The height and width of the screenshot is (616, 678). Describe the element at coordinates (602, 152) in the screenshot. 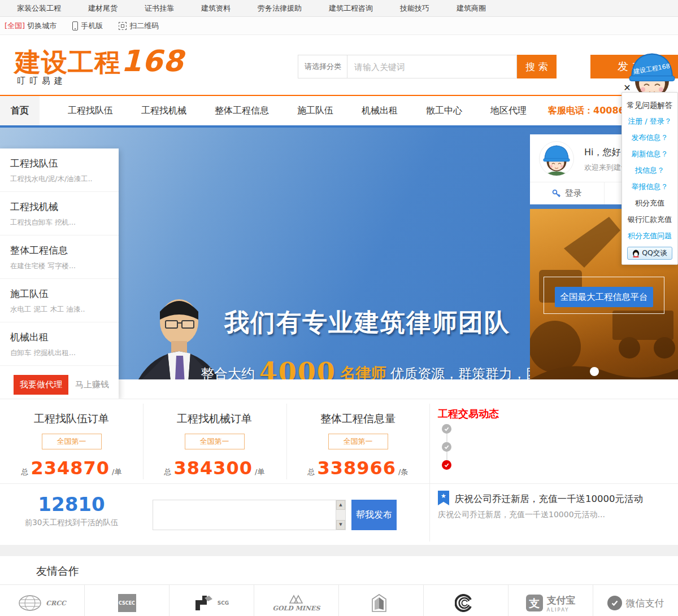

I see `user-greeting: Hi，您好` at that location.